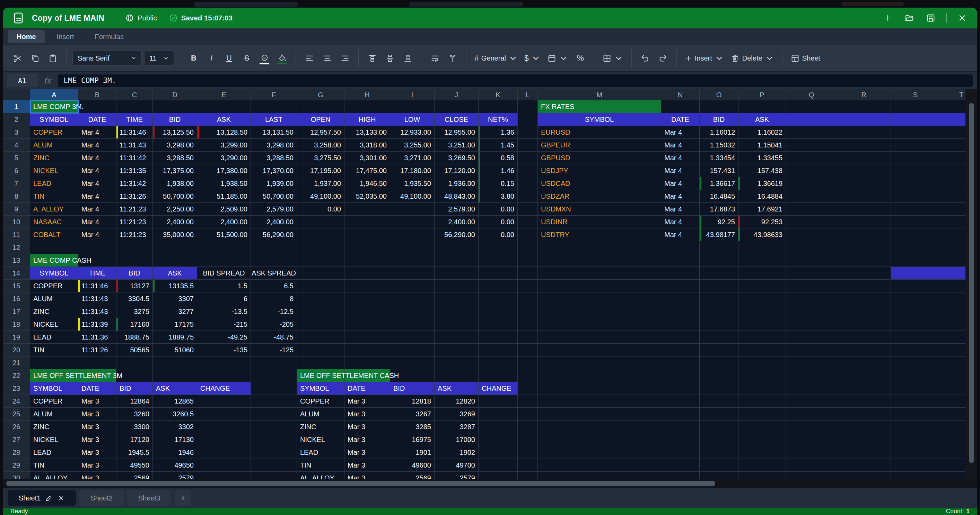 The width and height of the screenshot is (980, 515). I want to click on cell-A4: ALUM, so click(54, 145).